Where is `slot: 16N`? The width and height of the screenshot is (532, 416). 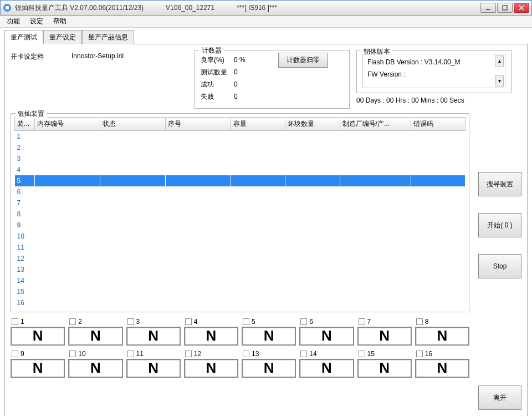
slot: 16N is located at coordinates (442, 363).